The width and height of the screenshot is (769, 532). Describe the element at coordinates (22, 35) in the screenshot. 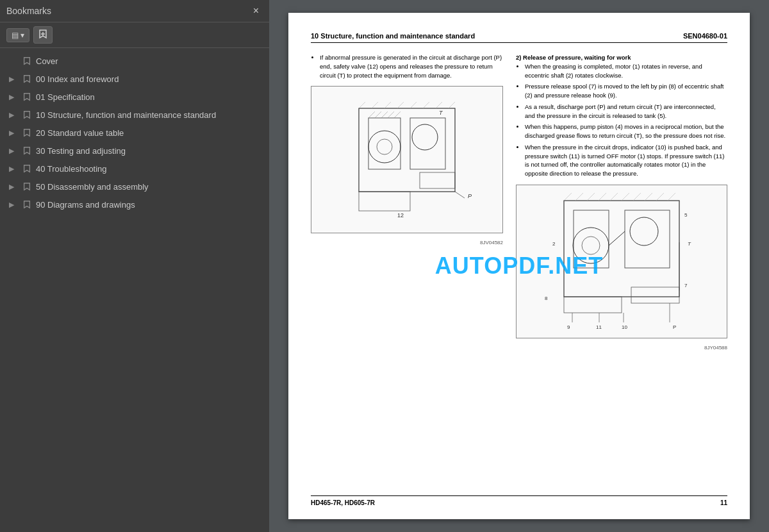

I see `chevron-down-icon: ▾` at that location.